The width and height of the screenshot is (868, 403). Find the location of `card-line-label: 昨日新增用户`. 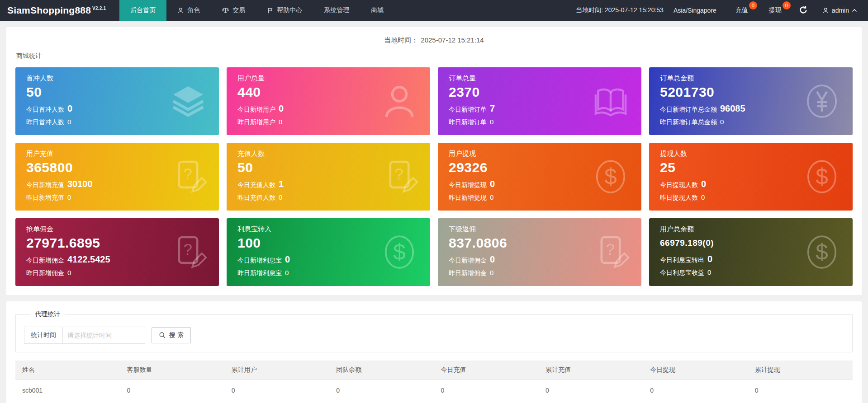

card-line-label: 昨日新增用户 is located at coordinates (256, 122).